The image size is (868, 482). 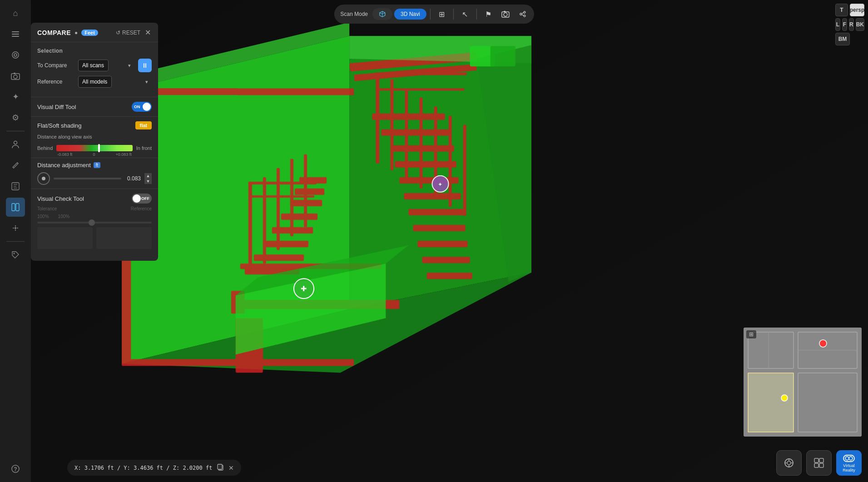 What do you see at coordinates (148, 176) in the screenshot?
I see `stepper-up: ▲` at bounding box center [148, 176].